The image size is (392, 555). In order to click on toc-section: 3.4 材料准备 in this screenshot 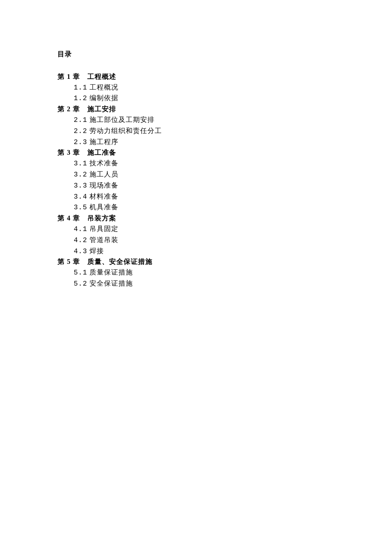, I will do `click(225, 197)`.